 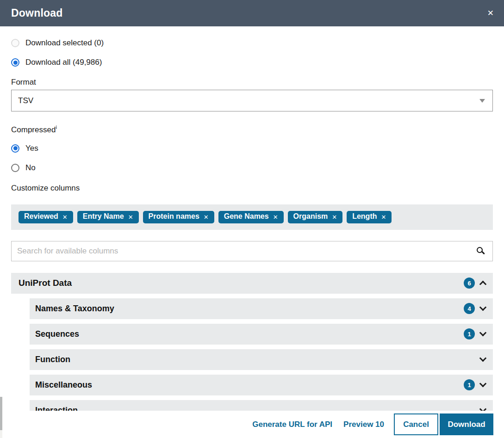 I want to click on close-icon: ✕, so click(x=491, y=13).